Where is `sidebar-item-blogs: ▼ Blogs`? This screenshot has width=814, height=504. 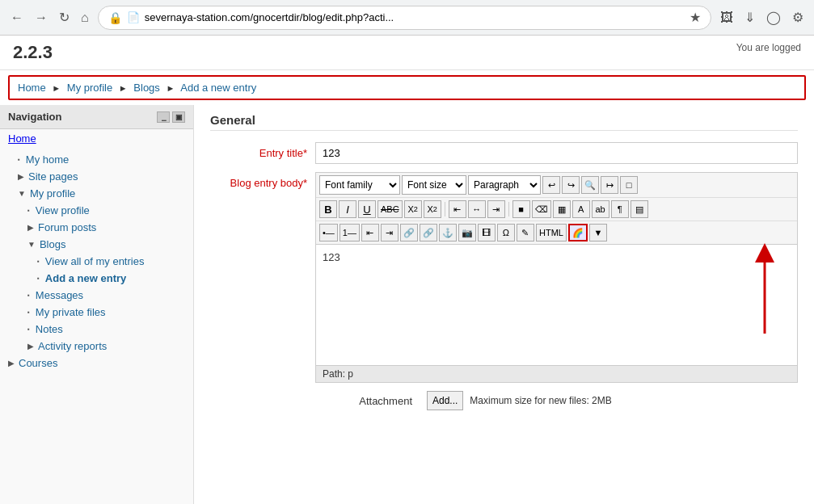
sidebar-item-blogs: ▼ Blogs is located at coordinates (97, 244).